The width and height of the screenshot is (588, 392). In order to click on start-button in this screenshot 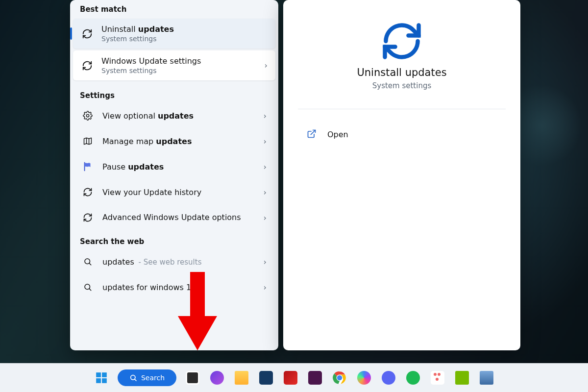, I will do `click(101, 378)`.